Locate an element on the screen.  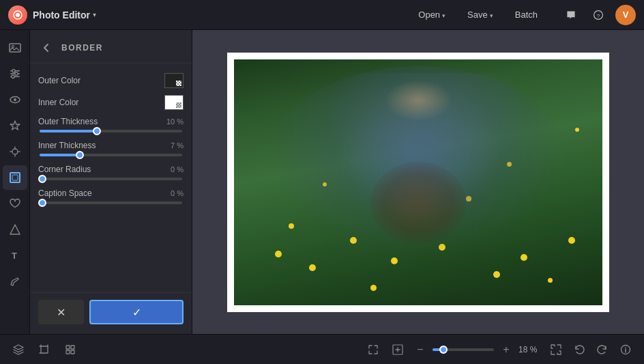
batch-button: Batch is located at coordinates (527, 15).